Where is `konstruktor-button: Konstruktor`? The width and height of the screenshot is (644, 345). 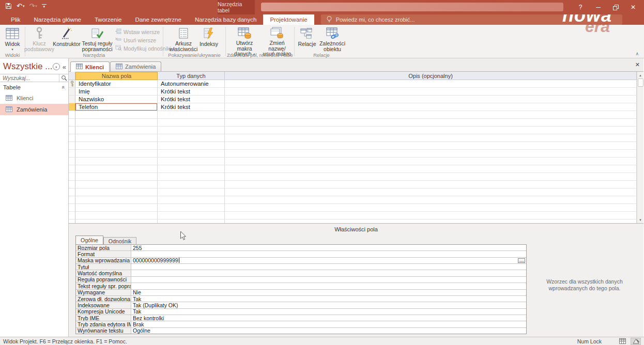
konstruktor-button: Konstruktor is located at coordinates (67, 39).